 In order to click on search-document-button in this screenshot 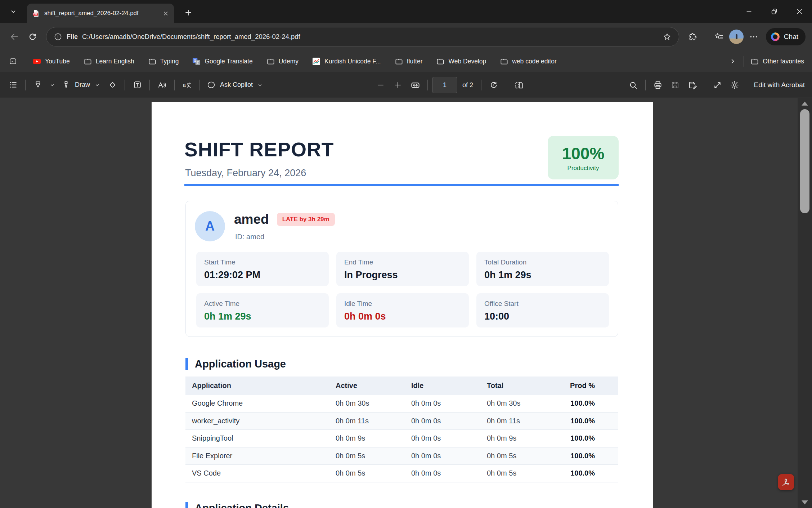, I will do `click(633, 85)`.